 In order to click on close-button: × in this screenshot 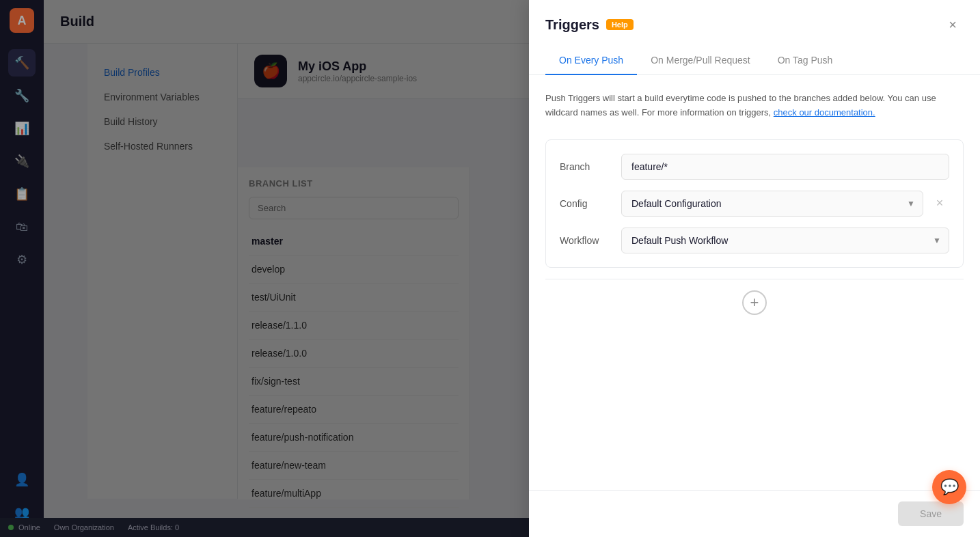, I will do `click(953, 25)`.